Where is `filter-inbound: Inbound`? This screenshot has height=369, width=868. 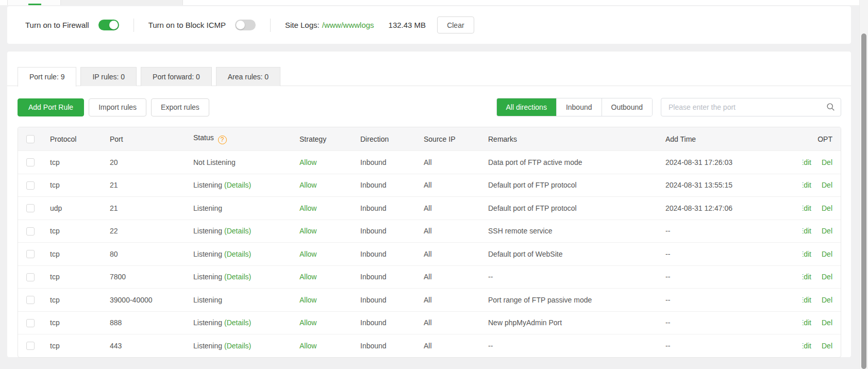
filter-inbound: Inbound is located at coordinates (579, 107).